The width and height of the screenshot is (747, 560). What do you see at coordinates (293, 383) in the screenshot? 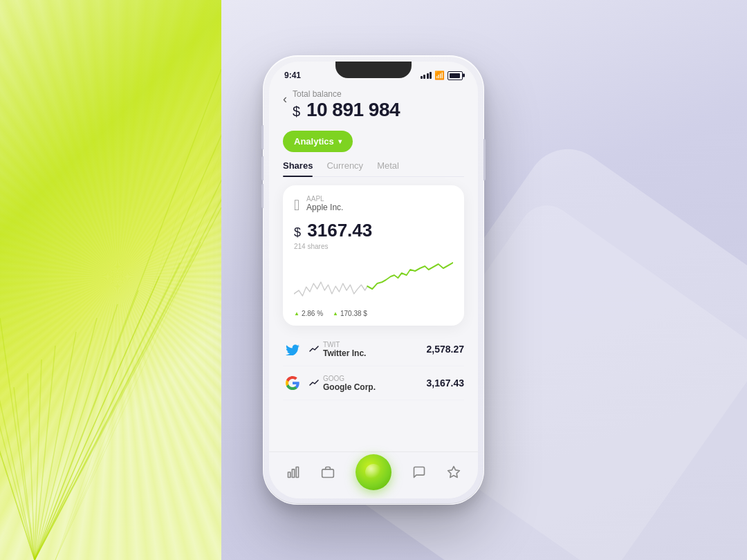
I see `google-logo-icon` at bounding box center [293, 383].